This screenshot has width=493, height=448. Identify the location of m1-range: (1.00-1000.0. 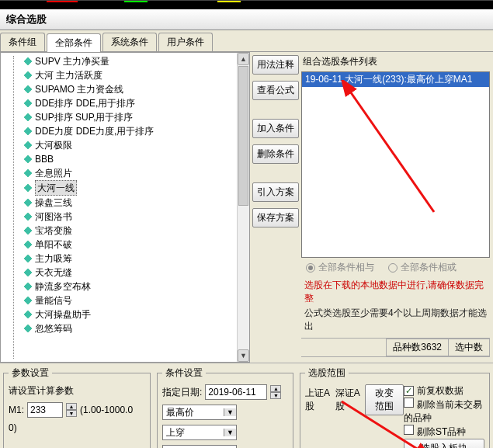
(106, 410).